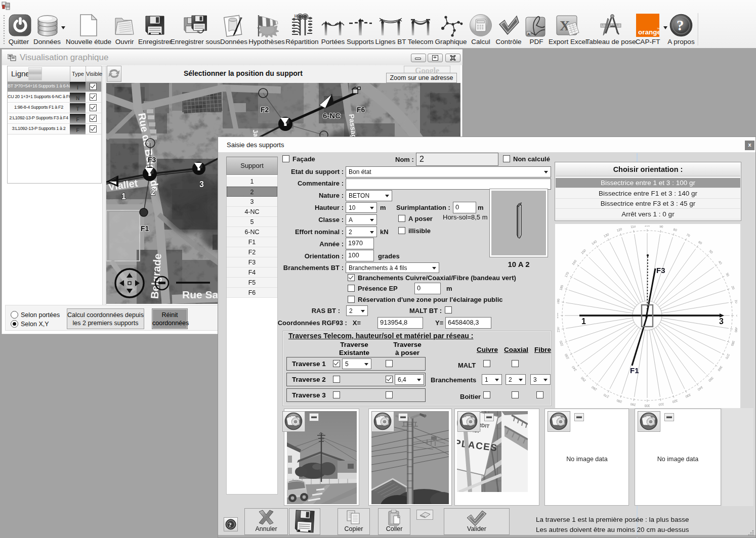 This screenshot has width=756, height=538. What do you see at coordinates (296, 16) in the screenshot?
I see `svg-text: 11` at bounding box center [296, 16].